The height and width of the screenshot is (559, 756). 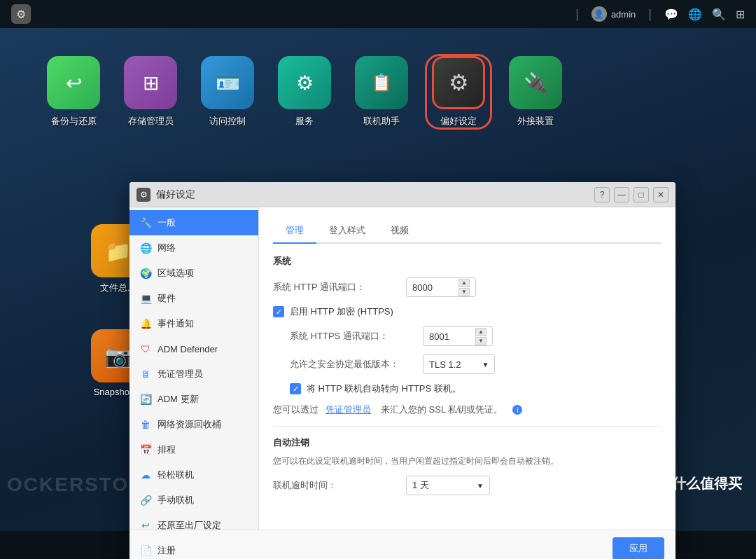 I want to click on https-enable-row: ✓ 启用 HTTP 加密 (HTTPS), so click(x=468, y=312).